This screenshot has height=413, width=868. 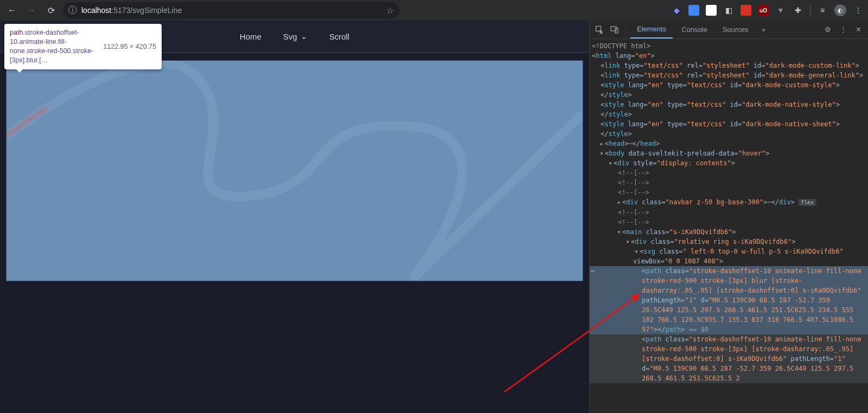 I want to click on profile-avatar: ◐, so click(x=840, y=10).